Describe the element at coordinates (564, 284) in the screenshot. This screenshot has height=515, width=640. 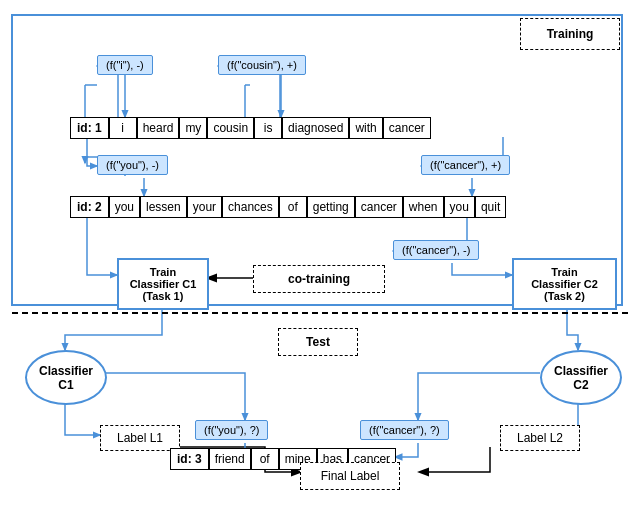
I see `train-c2-label: Train Classifier C2 (Task 2)` at that location.